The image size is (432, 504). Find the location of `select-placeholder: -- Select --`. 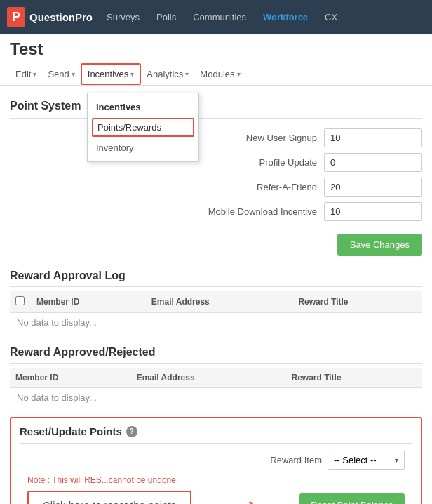

select-placeholder: -- Select -- is located at coordinates (355, 460).